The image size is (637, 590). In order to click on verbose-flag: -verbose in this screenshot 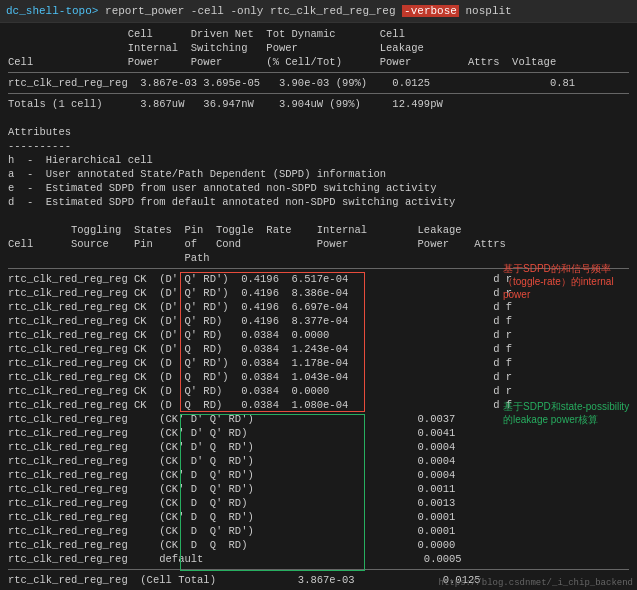, I will do `click(430, 11)`.